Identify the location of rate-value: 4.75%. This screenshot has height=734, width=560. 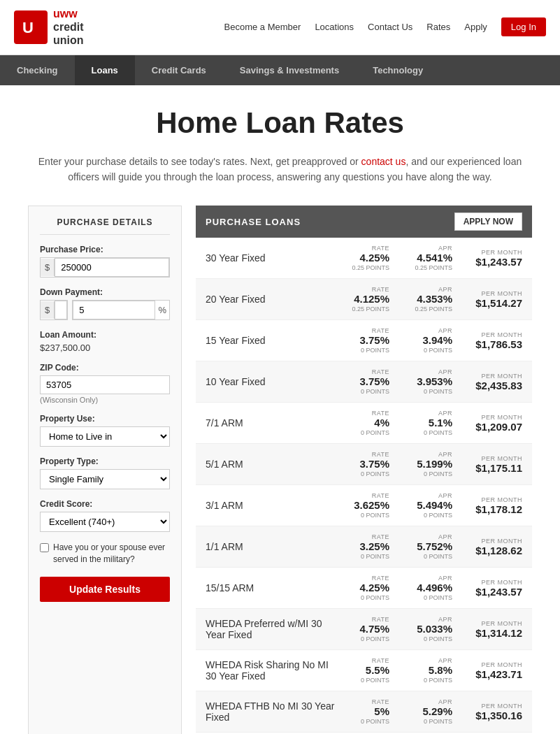
(365, 629).